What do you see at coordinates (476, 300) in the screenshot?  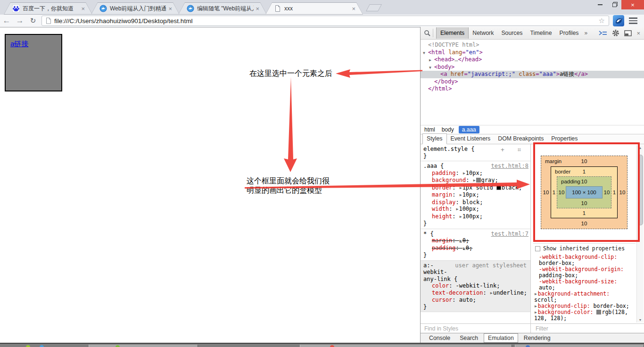 I see `css-property: cursor: auto;` at bounding box center [476, 300].